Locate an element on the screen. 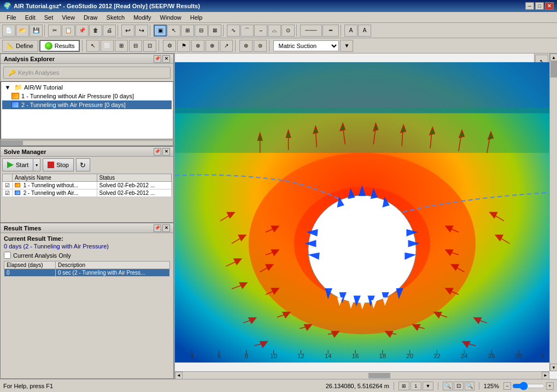 The width and height of the screenshot is (557, 392). matric-suction-select: Matric Suction is located at coordinates (306, 46).